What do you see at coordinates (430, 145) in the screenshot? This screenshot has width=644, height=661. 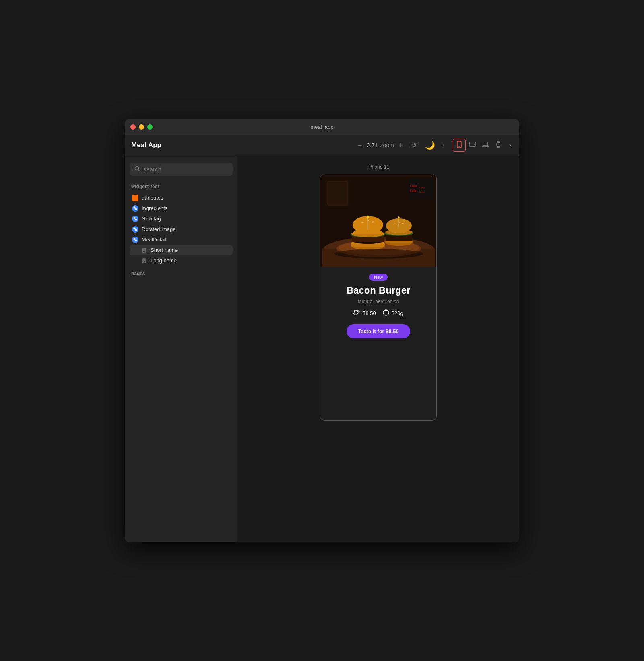 I see `theme-icon: 🌙` at bounding box center [430, 145].